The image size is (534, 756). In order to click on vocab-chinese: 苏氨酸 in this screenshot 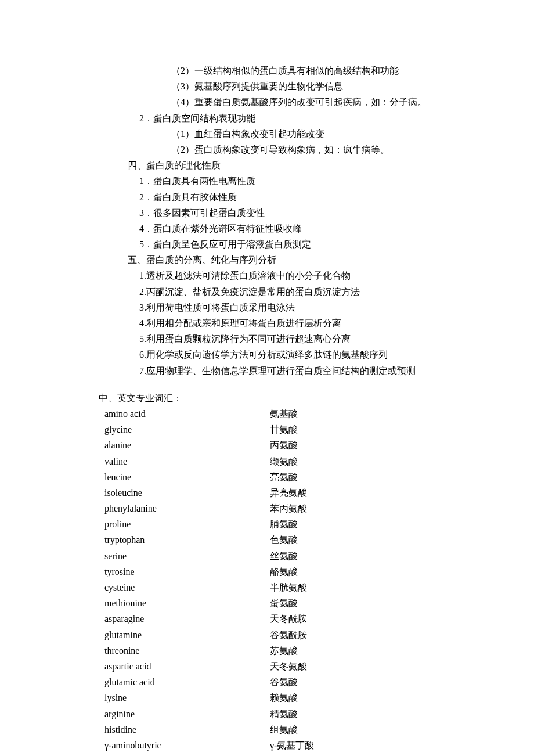, I will do `click(284, 650)`.